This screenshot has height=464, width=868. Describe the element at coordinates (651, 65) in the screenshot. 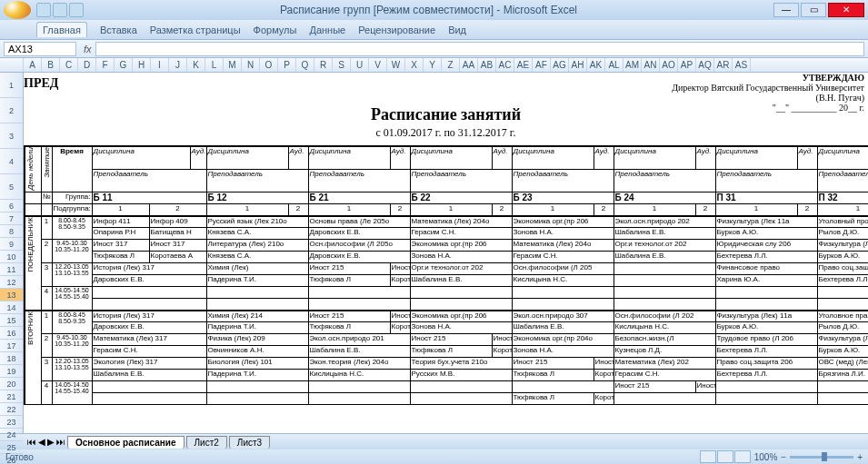

I see `col-AN: AN` at that location.